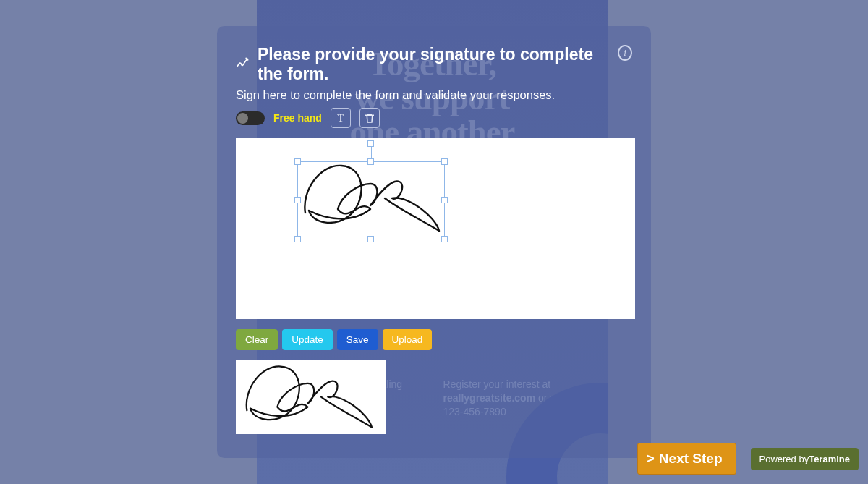 This screenshot has height=484, width=868. I want to click on resize-handle-s, so click(370, 239).